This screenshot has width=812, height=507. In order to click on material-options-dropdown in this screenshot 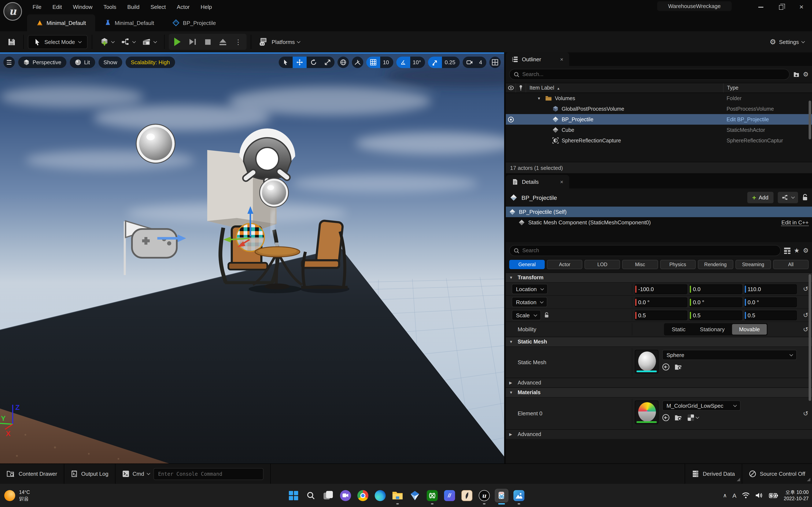, I will do `click(693, 418)`.